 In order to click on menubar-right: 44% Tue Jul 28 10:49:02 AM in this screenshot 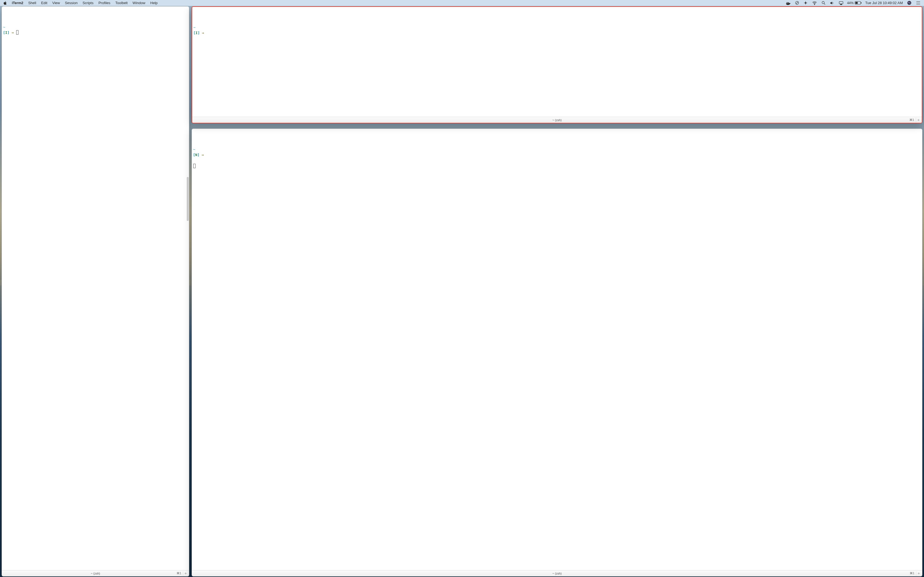, I will do `click(855, 3)`.